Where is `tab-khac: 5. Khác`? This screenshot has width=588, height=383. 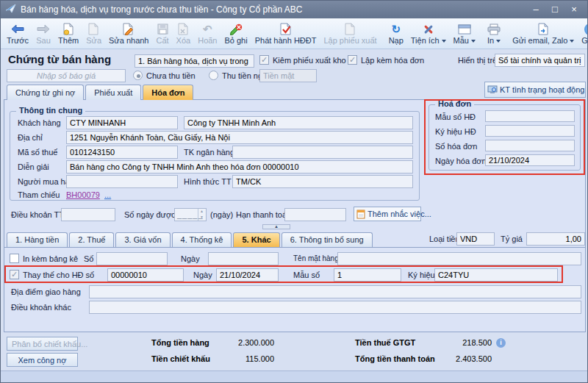 tab-khac: 5. Khác is located at coordinates (256, 240).